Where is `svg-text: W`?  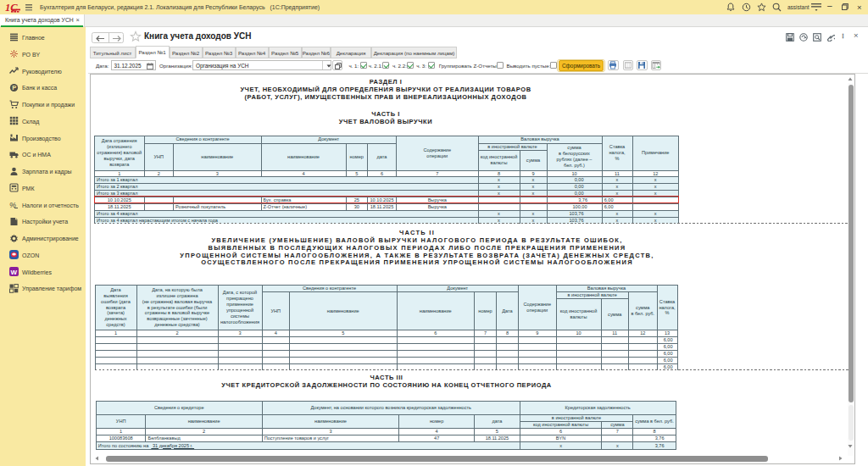 svg-text: W is located at coordinates (14, 273).